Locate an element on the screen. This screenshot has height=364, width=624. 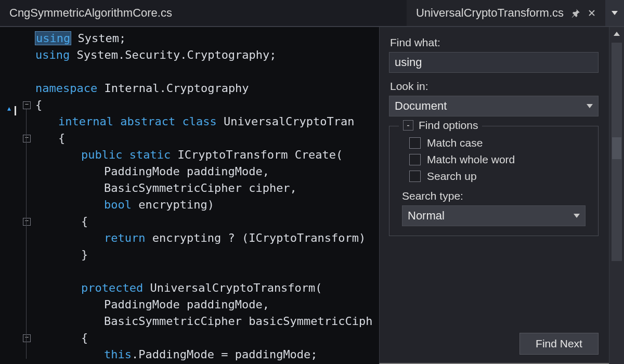
search-type-value: Normal is located at coordinates (426, 216).